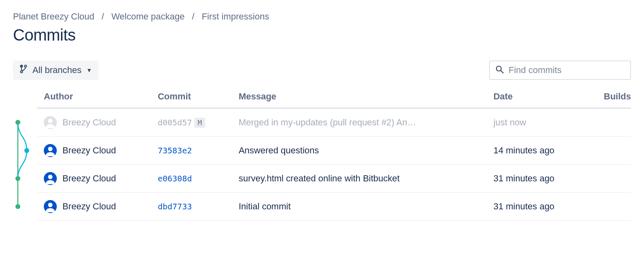 The width and height of the screenshot is (644, 254). I want to click on col-message: Message, so click(359, 100).